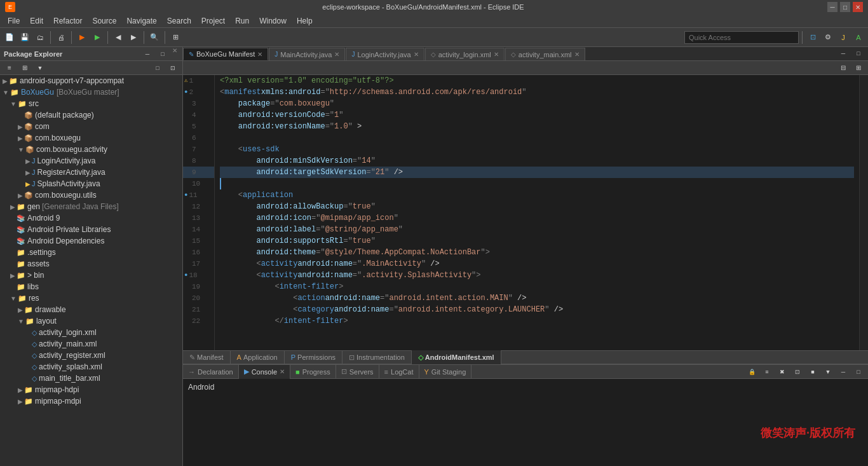 The height and width of the screenshot is (466, 868). I want to click on menu-window: Window, so click(273, 21).